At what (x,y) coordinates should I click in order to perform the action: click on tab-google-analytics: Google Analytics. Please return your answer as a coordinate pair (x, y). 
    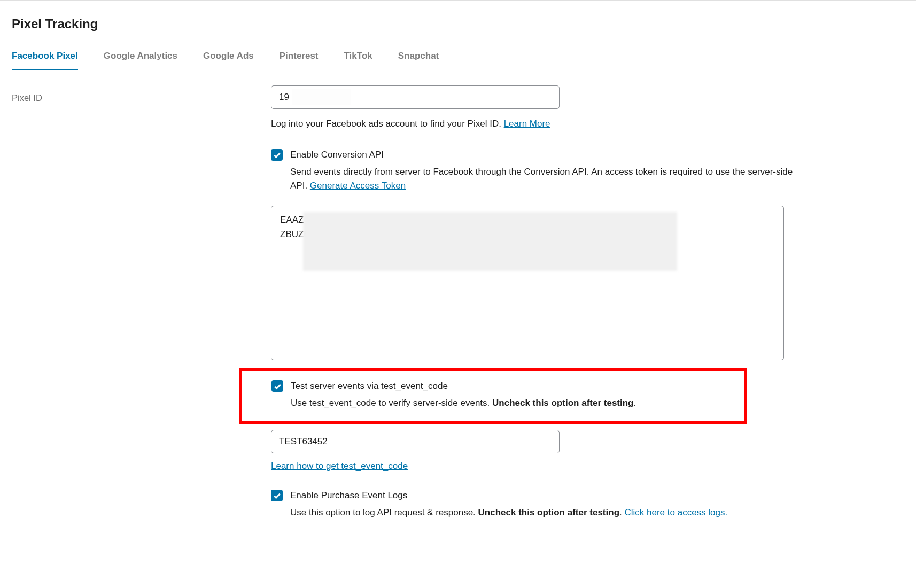
    Looking at the image, I should click on (141, 61).